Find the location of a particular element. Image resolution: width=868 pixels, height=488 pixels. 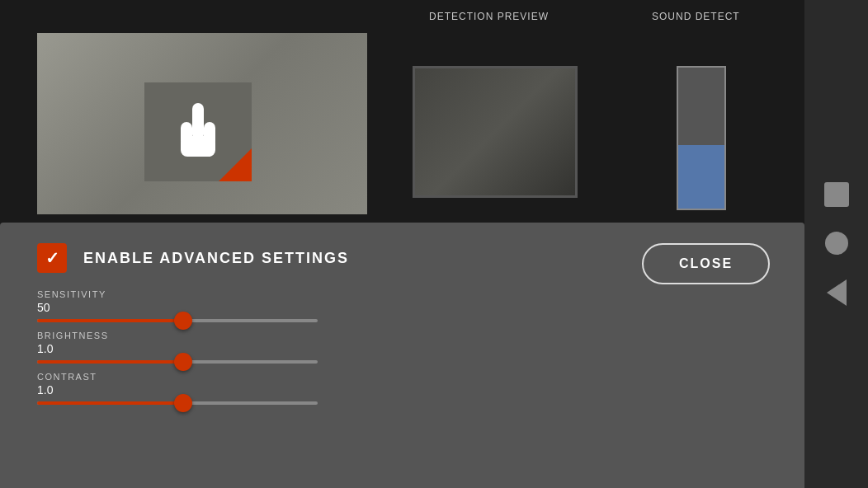

contrast-track is located at coordinates (177, 403).